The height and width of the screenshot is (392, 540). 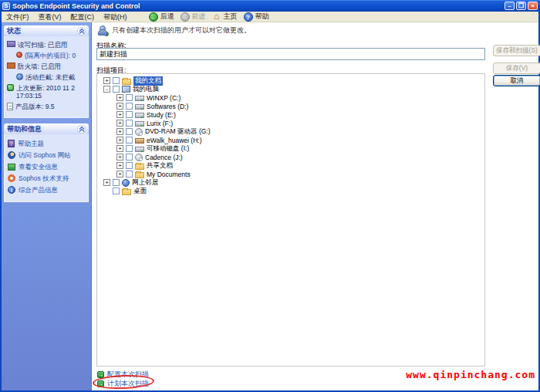 What do you see at coordinates (51, 92) in the screenshot?
I see `last-update-status: 上次更新: 2010 11 2 17:03:15` at bounding box center [51, 92].